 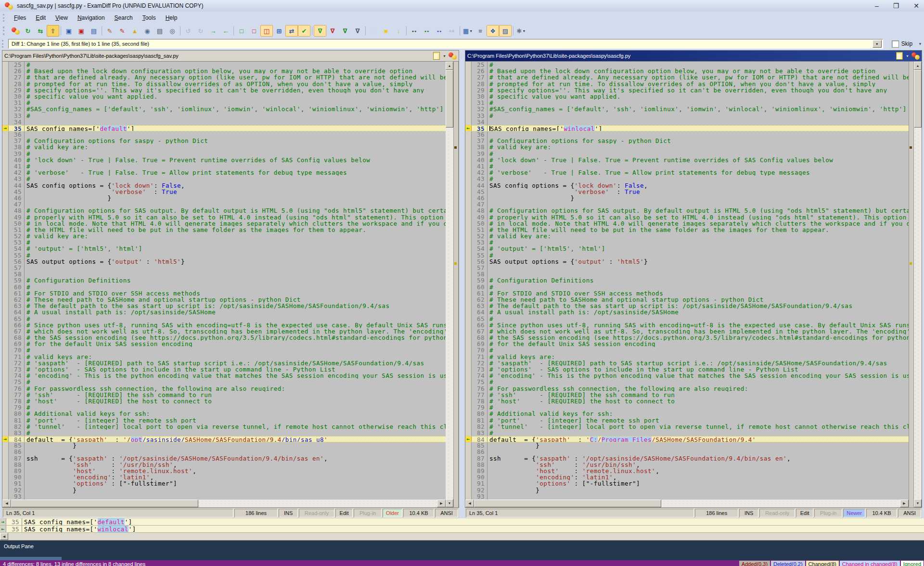 I want to click on show-all-lines-filter-icon: ∇, so click(x=320, y=31).